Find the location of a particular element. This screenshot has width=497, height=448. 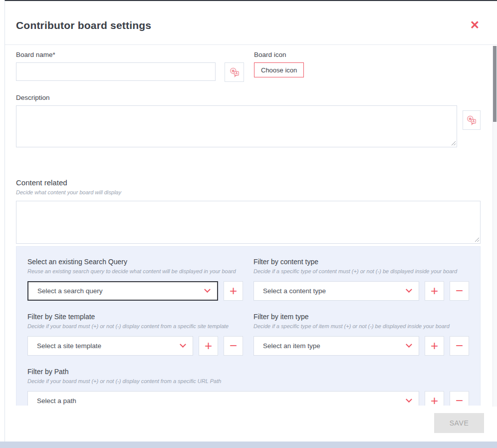

board-name-label: Board name* is located at coordinates (130, 55).